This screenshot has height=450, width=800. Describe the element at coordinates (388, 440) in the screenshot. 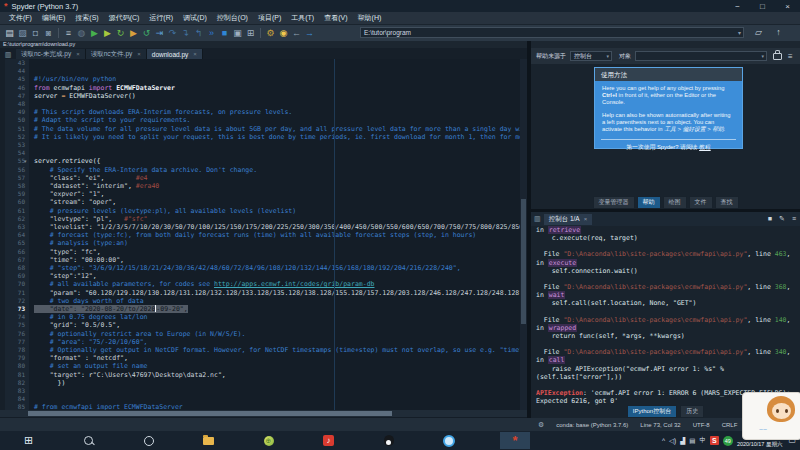

I see `qq` at that location.